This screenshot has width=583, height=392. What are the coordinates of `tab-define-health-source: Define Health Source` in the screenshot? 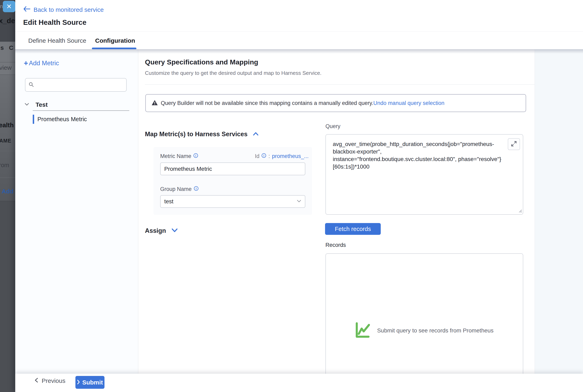 It's located at (57, 40).